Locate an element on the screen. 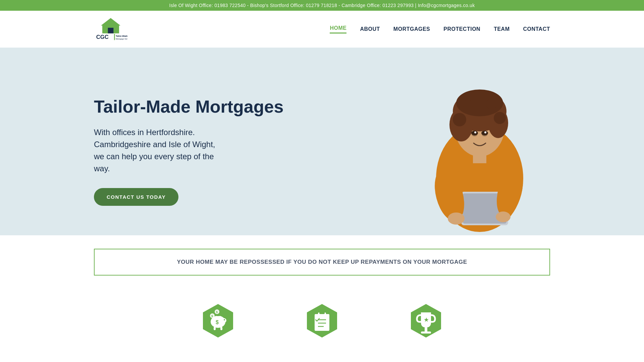 This screenshot has height=362, width=644. person-illustration is located at coordinates (480, 153).